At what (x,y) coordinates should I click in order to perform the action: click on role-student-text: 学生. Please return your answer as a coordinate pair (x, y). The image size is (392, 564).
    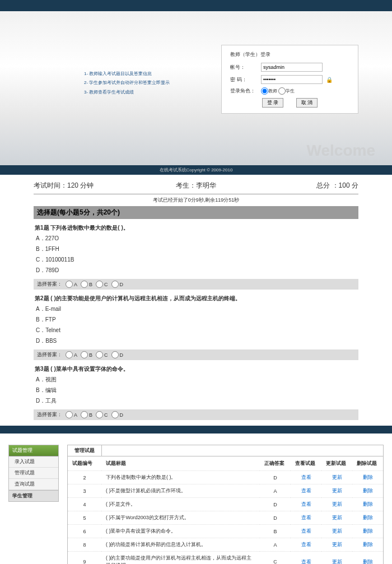
    Looking at the image, I should click on (290, 91).